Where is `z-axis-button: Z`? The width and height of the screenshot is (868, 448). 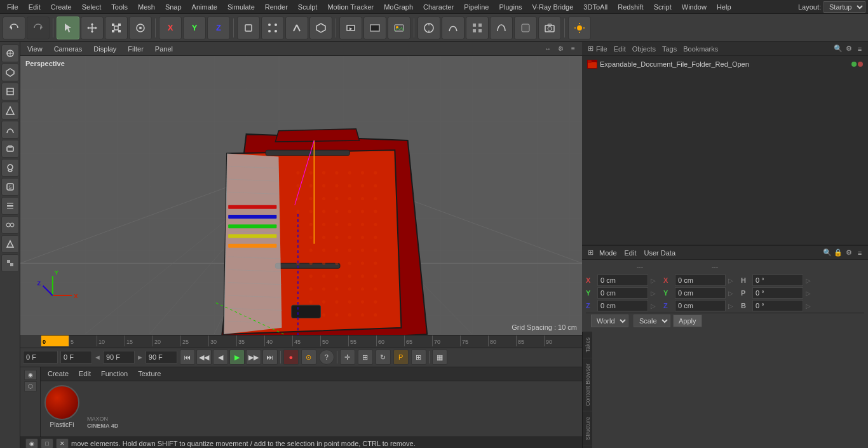
z-axis-button: Z is located at coordinates (219, 28).